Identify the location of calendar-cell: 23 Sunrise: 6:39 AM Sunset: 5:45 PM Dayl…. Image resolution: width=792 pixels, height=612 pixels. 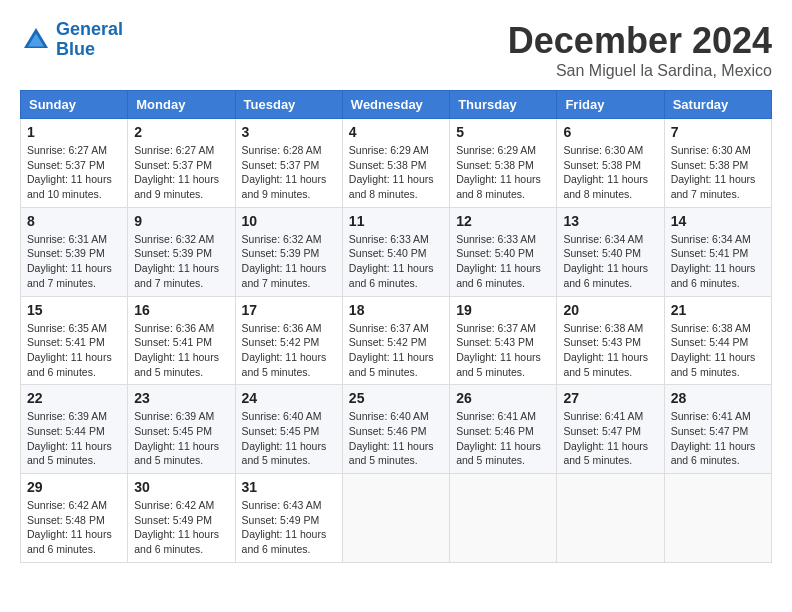
(182, 430).